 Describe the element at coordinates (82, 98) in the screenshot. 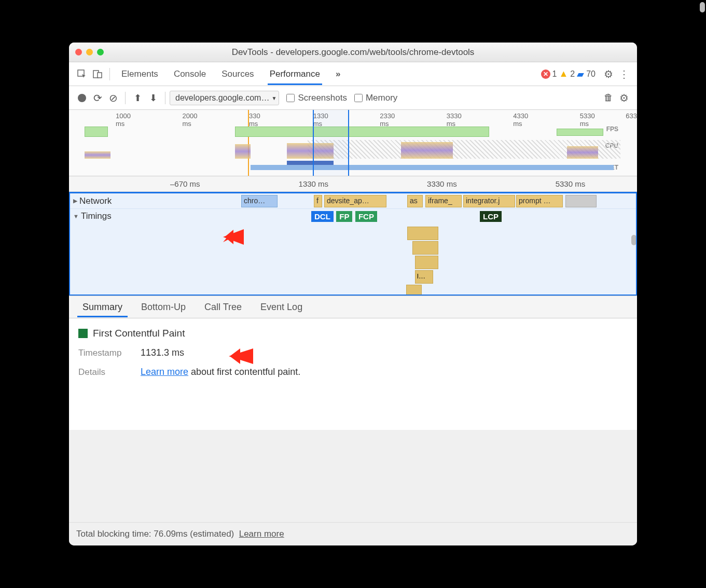

I see `record-button` at that location.